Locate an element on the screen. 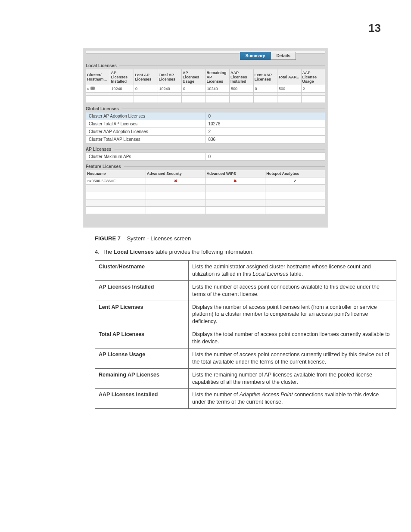  table-row: Cluster AP Adoption Licenses0 is located at coordinates (206, 116).